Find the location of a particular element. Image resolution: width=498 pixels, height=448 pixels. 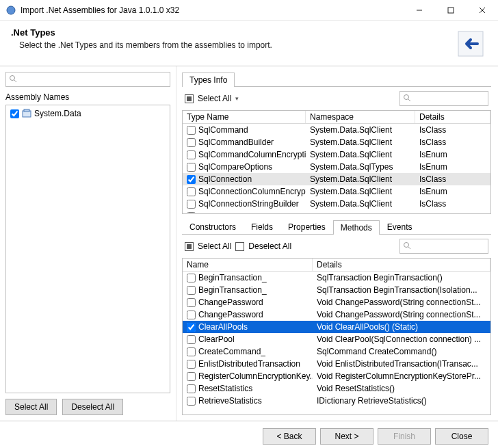

type-name: SqlConnection is located at coordinates (225, 179).